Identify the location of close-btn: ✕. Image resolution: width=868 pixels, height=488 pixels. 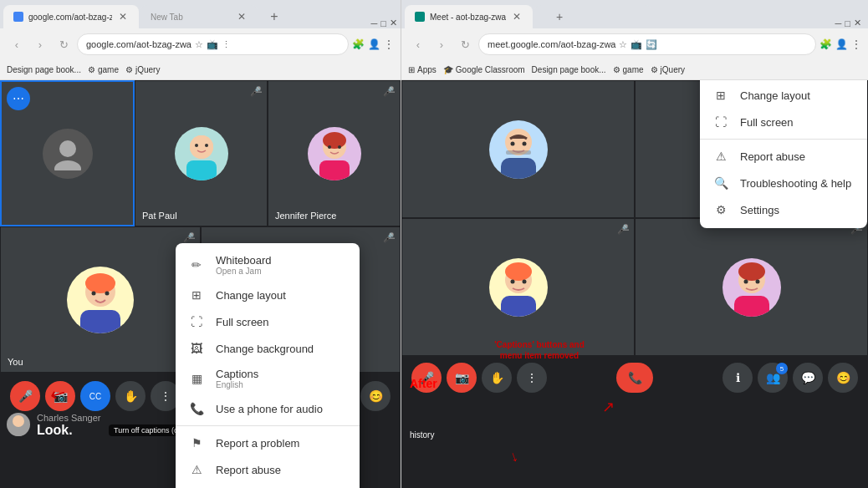
(393, 23).